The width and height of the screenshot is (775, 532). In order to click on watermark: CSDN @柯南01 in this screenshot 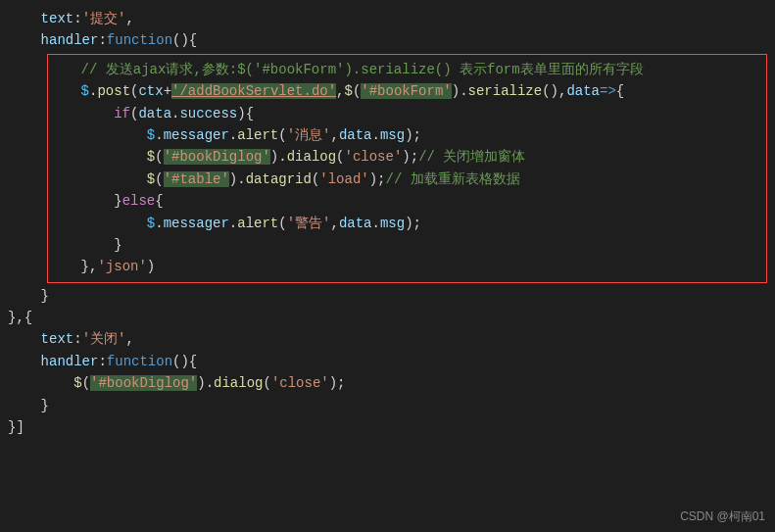, I will do `click(723, 517)`.